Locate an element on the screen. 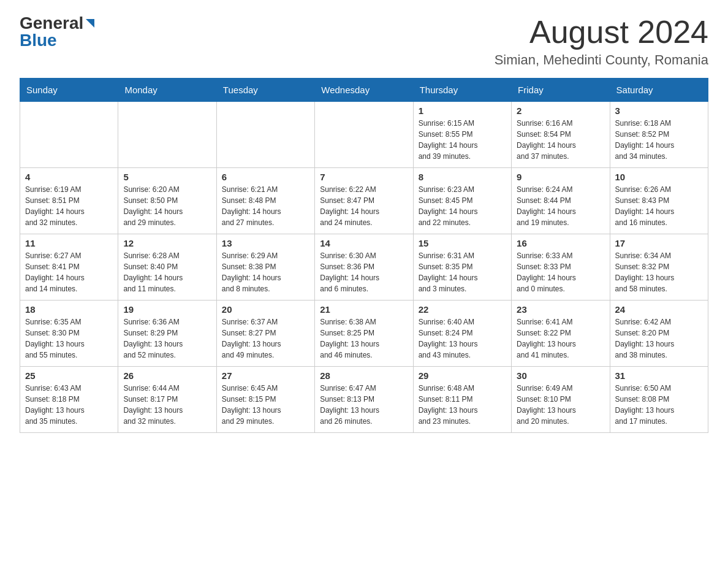  logo: General Blue is located at coordinates (58, 32).